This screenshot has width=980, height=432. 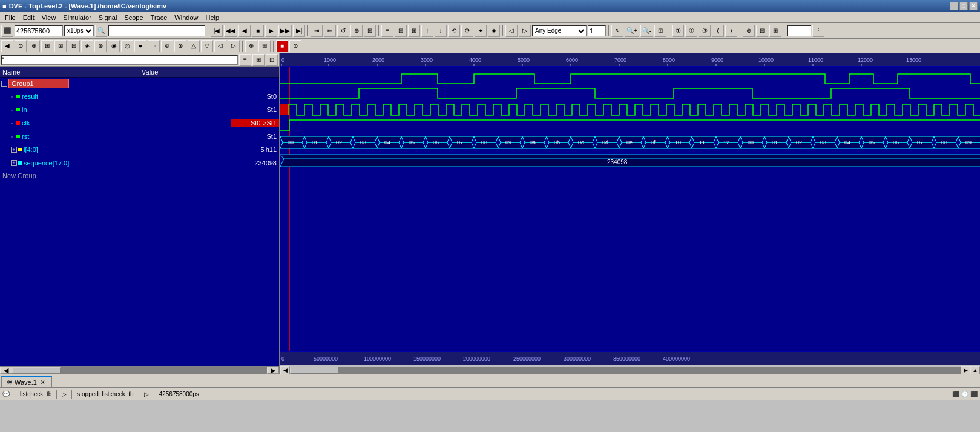 What do you see at coordinates (34, 46) in the screenshot?
I see `tb2-arr3: ⊕` at bounding box center [34, 46].